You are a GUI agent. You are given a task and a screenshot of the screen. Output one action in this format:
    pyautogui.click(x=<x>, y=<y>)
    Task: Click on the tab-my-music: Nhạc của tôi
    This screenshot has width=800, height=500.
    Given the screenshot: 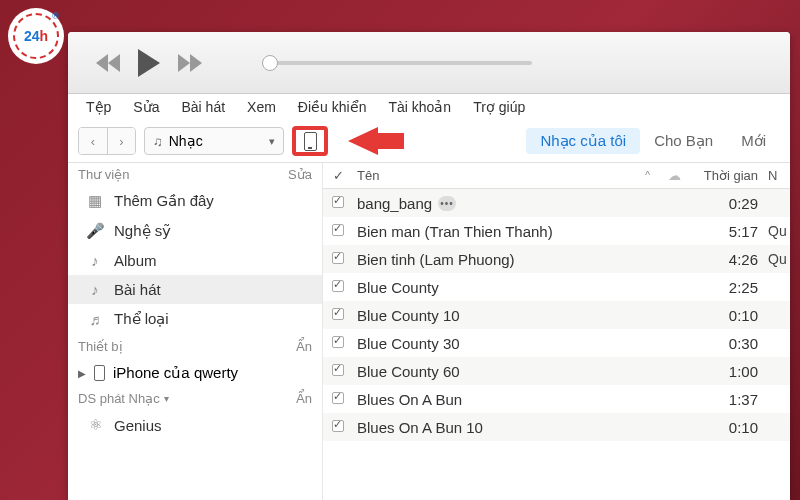 What is the action you would take?
    pyautogui.click(x=583, y=141)
    